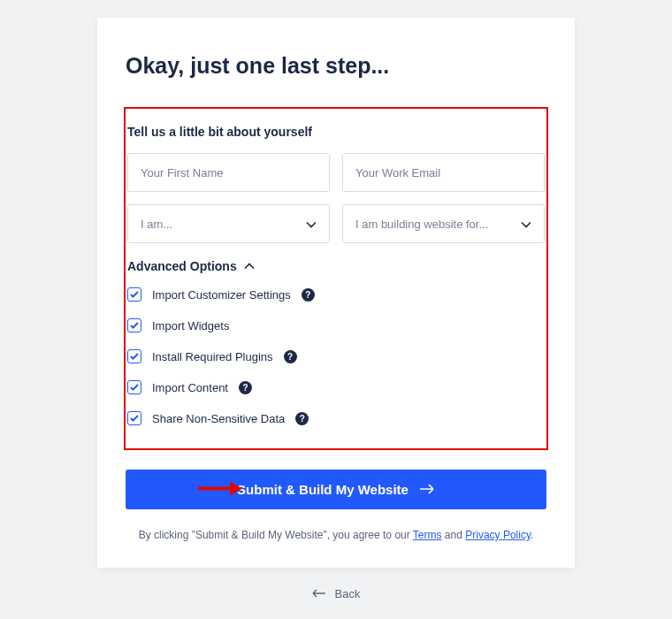 The width and height of the screenshot is (672, 619). Describe the element at coordinates (336, 266) in the screenshot. I see `advanced-options-toggle: Advanced Options` at that location.